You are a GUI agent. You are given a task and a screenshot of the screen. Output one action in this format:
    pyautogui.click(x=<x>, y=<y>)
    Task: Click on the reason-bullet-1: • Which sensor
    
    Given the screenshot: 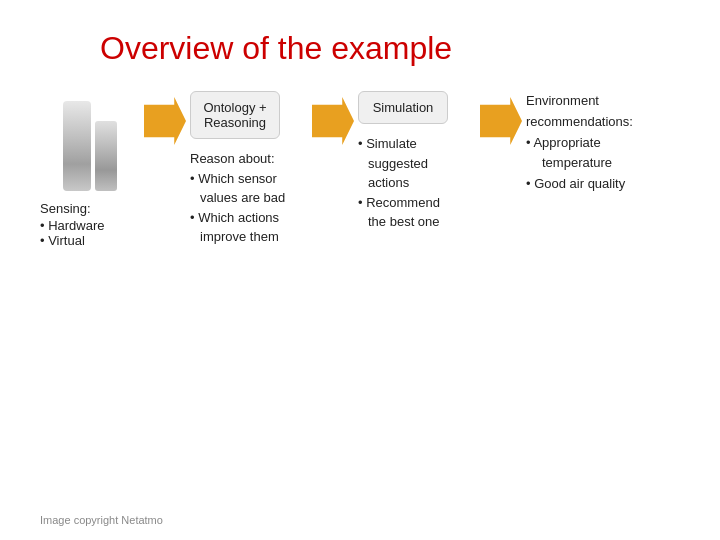 What is the action you would take?
    pyautogui.click(x=238, y=179)
    